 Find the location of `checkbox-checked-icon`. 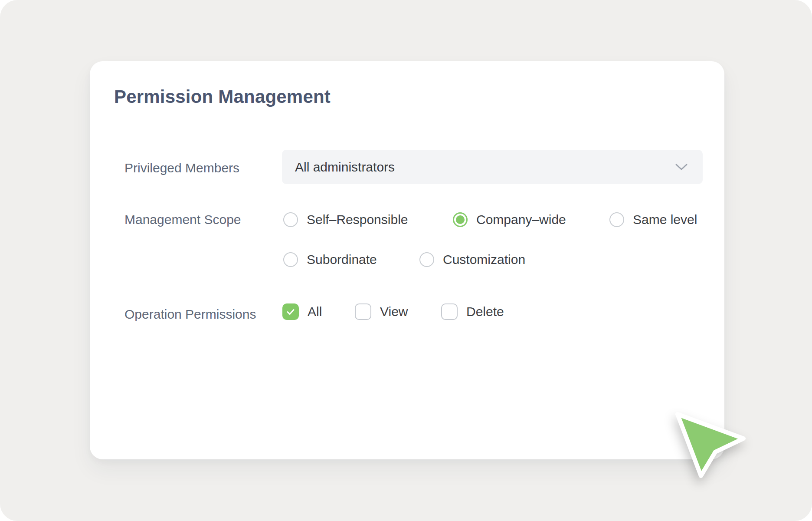

checkbox-checked-icon is located at coordinates (291, 312).